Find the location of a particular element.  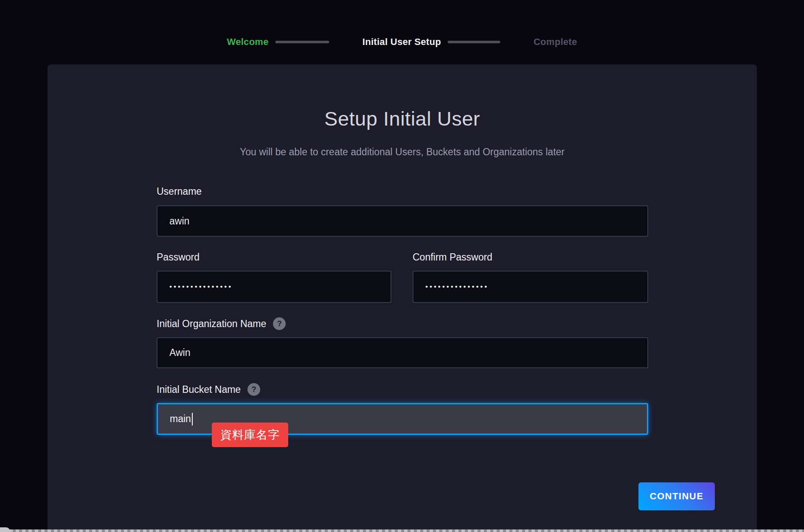

password-input is located at coordinates (274, 287).